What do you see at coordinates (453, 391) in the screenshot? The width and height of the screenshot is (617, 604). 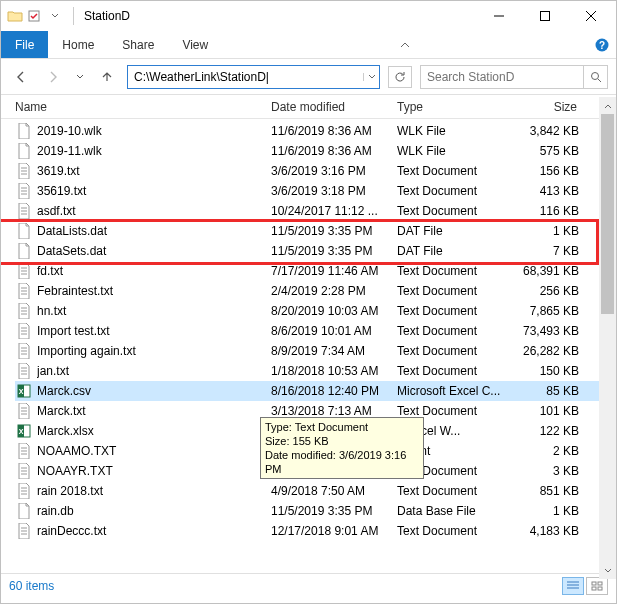 I see `file-type: Microsoft Excel C...` at bounding box center [453, 391].